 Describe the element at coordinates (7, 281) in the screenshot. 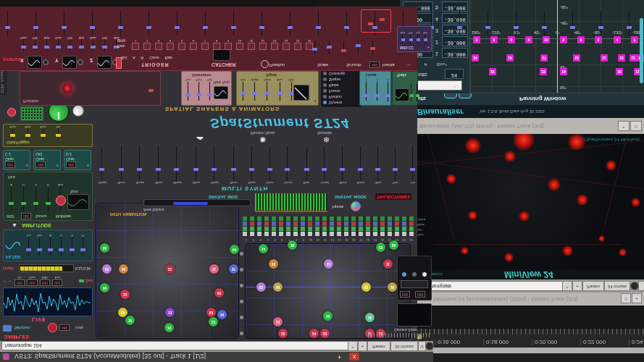

I see `arrows-icon: ←→` at that location.